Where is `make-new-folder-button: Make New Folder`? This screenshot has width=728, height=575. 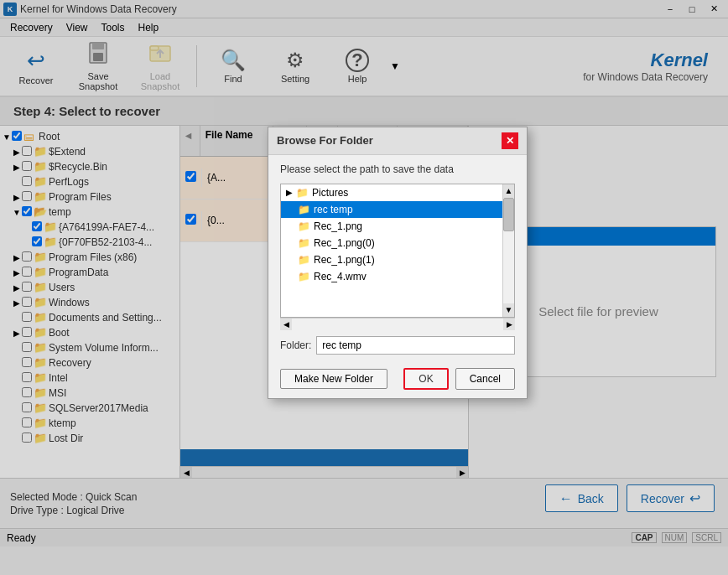 make-new-folder-button: Make New Folder is located at coordinates (334, 379).